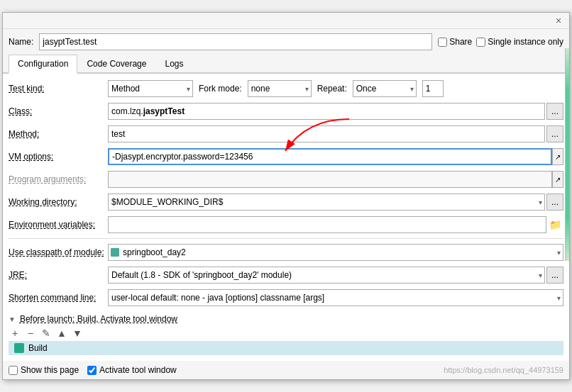 Image resolution: width=572 pixels, height=392 pixels. What do you see at coordinates (19, 348) in the screenshot?
I see `build-icon` at bounding box center [19, 348].